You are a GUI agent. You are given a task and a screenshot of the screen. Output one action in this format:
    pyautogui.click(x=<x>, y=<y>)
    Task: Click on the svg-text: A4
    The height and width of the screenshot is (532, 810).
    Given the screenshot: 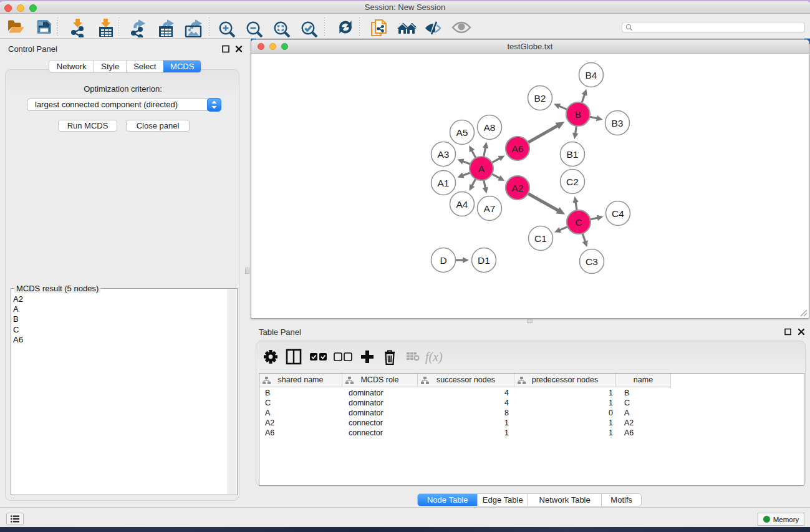 What is the action you would take?
    pyautogui.click(x=463, y=205)
    